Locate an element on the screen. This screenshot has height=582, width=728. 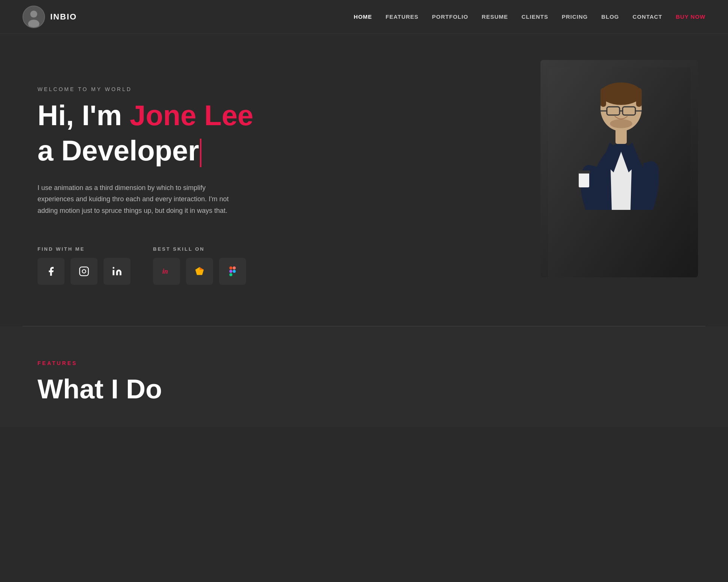
hero-image is located at coordinates (619, 169).